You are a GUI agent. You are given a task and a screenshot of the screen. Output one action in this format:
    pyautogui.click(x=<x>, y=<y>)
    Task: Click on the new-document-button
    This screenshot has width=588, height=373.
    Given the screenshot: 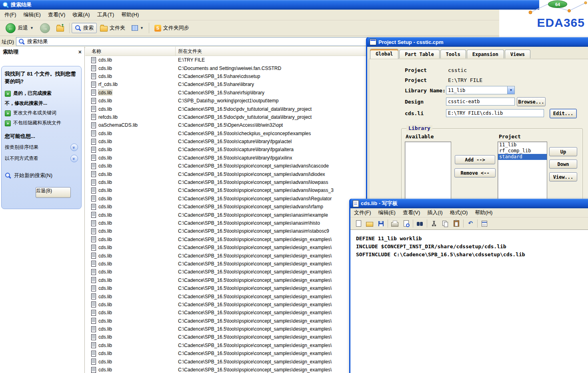 What is the action you would take?
    pyautogui.click(x=358, y=223)
    